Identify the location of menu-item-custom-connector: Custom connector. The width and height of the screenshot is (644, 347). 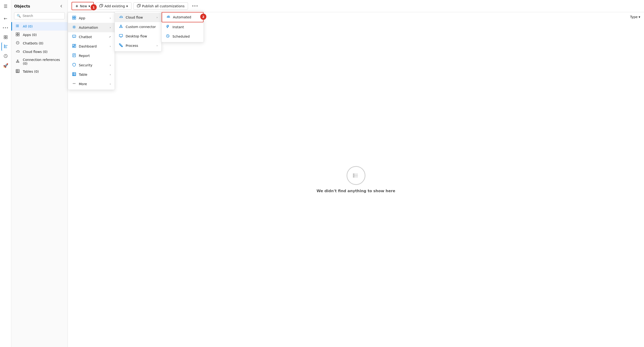
(138, 27).